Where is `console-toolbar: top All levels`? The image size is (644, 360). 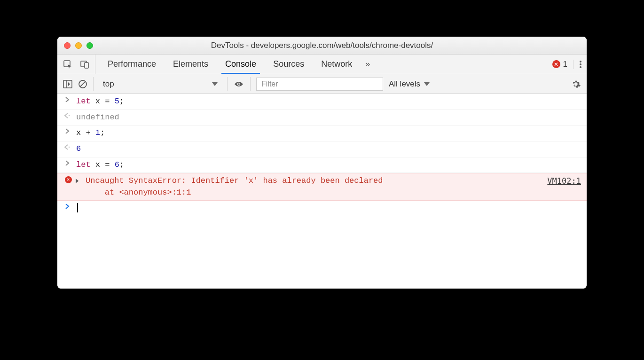
console-toolbar: top All levels is located at coordinates (322, 84).